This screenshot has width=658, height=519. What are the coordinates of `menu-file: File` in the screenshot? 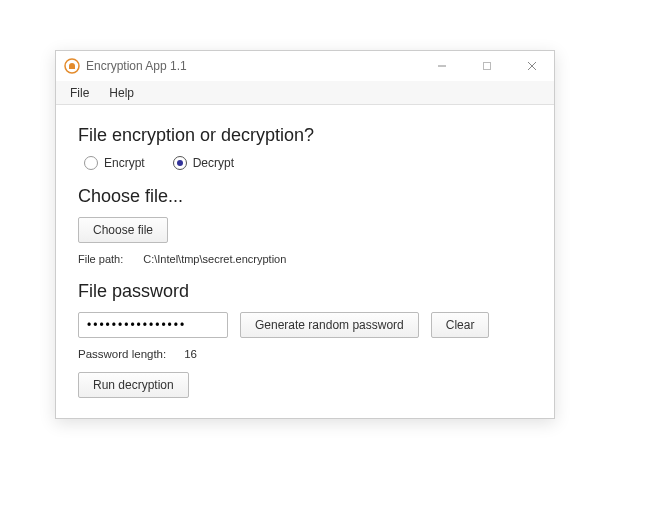 It's located at (80, 93).